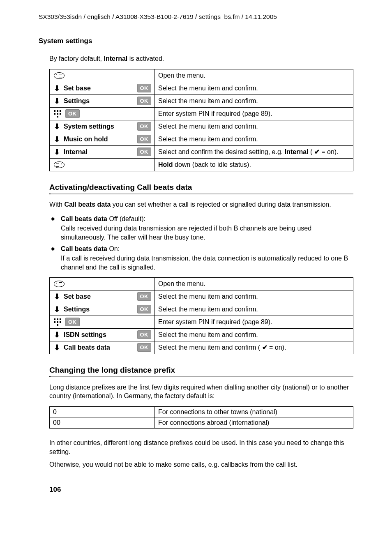  What do you see at coordinates (59, 165) in the screenshot?
I see `back-key-icon` at bounding box center [59, 165].